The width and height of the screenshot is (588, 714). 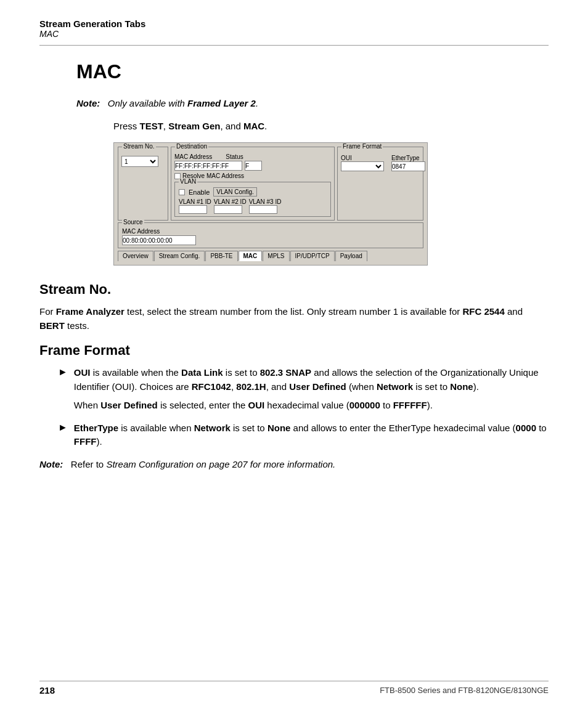 I want to click on page-header: Stream Generation Tabs MAC, so click(x=294, y=32).